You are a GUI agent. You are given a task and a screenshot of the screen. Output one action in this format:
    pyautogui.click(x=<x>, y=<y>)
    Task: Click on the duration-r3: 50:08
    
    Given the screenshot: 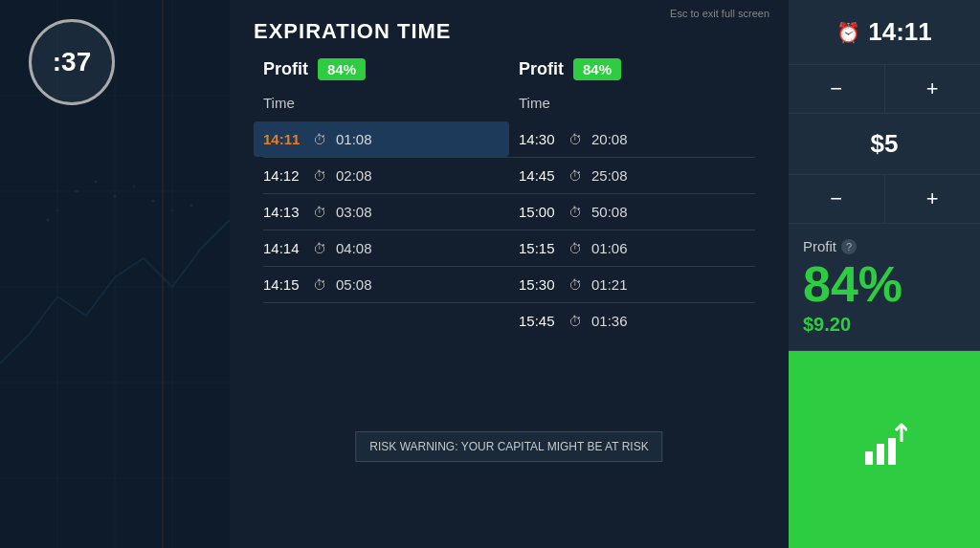 What is the action you would take?
    pyautogui.click(x=610, y=212)
    